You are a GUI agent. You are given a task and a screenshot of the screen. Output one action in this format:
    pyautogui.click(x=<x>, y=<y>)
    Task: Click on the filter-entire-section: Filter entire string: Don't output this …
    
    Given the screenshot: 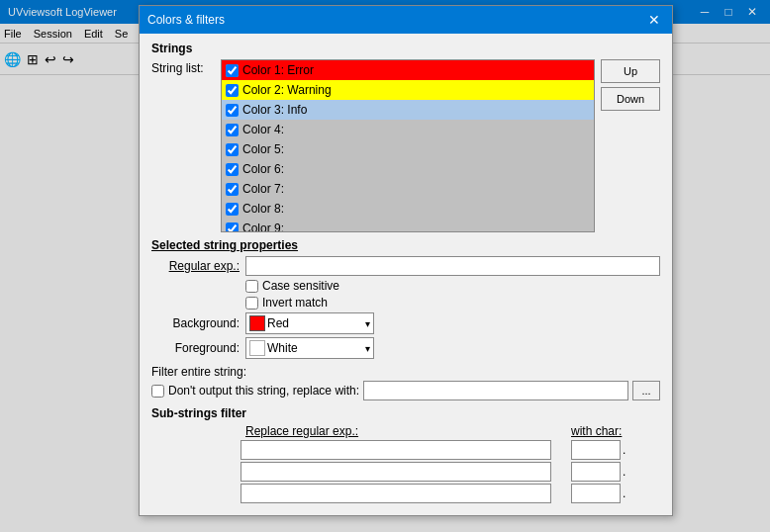 What is the action you would take?
    pyautogui.click(x=406, y=383)
    